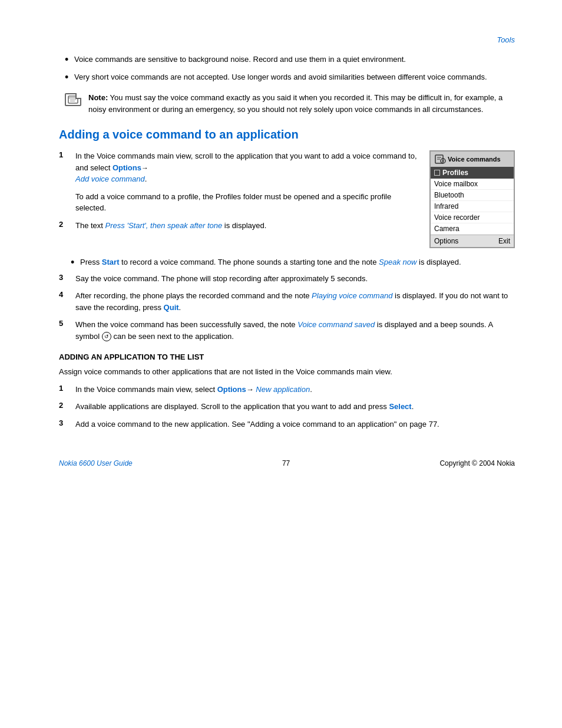  What do you see at coordinates (287, 372) in the screenshot?
I see `adding-intro: Assign voice commands to other applicati…` at bounding box center [287, 372].